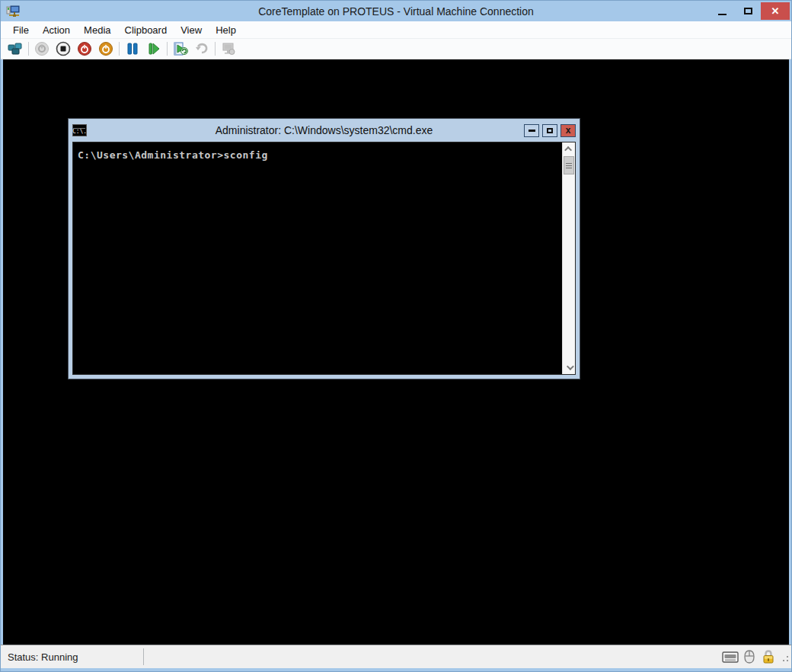 Image resolution: width=792 pixels, height=672 pixels. Describe the element at coordinates (396, 11) in the screenshot. I see `window-title: CoreTemplate on PROTEUS - Virtual Machin…` at that location.